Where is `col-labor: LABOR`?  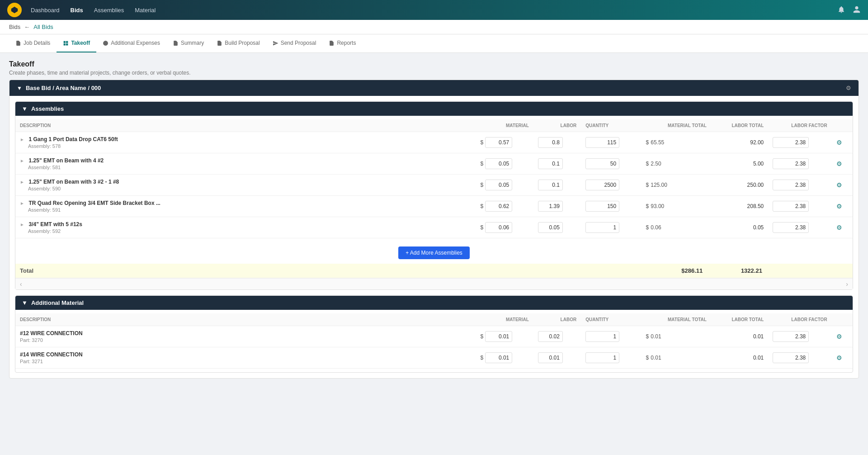 col-labor: LABOR is located at coordinates (557, 126).